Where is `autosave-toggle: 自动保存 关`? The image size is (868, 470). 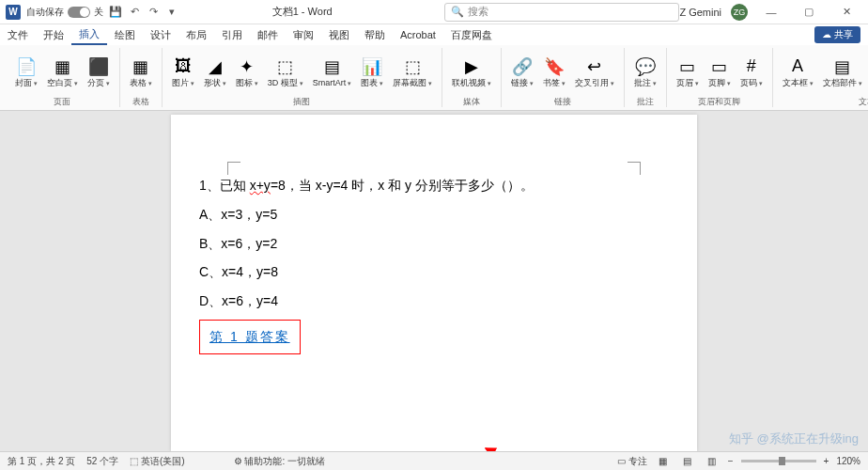 autosave-toggle: 自动保存 关 is located at coordinates (65, 12).